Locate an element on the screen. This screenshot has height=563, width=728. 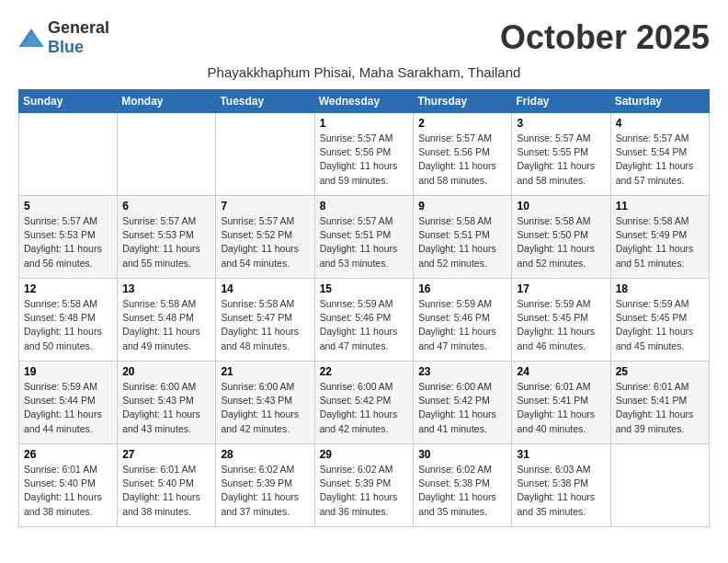
calendar-week-1: 1Sunrise: 5:57 AMSunset: 5:56 PMDaylight… is located at coordinates (364, 155).